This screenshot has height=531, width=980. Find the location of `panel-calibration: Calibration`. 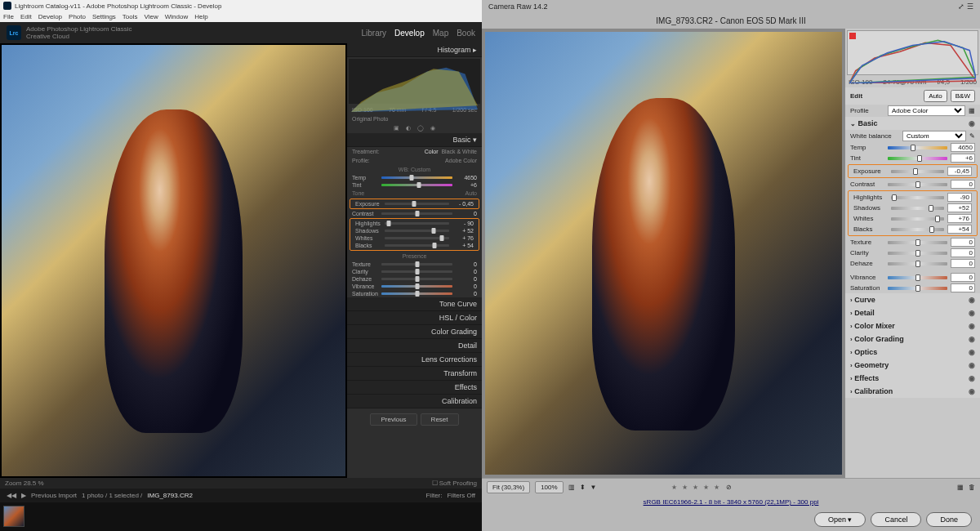

panel-calibration: Calibration is located at coordinates (415, 402).